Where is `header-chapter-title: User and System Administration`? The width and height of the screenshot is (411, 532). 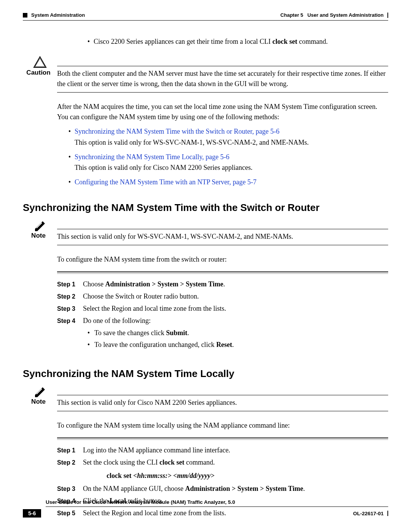 header-chapter-title: User and System Administration is located at coordinates (346, 15).